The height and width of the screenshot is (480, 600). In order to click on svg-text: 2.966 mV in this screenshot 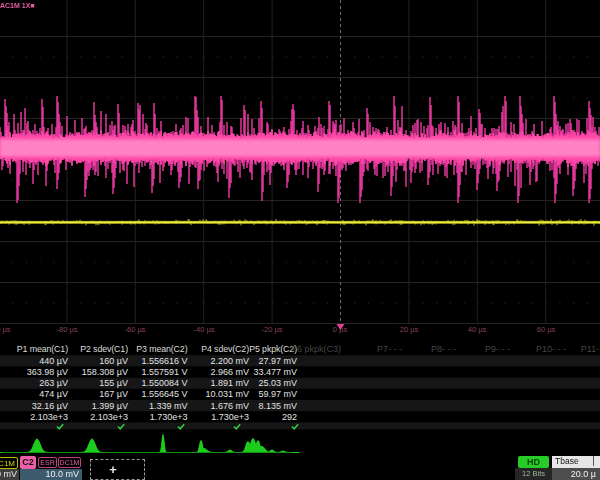, I will do `click(230, 372)`.